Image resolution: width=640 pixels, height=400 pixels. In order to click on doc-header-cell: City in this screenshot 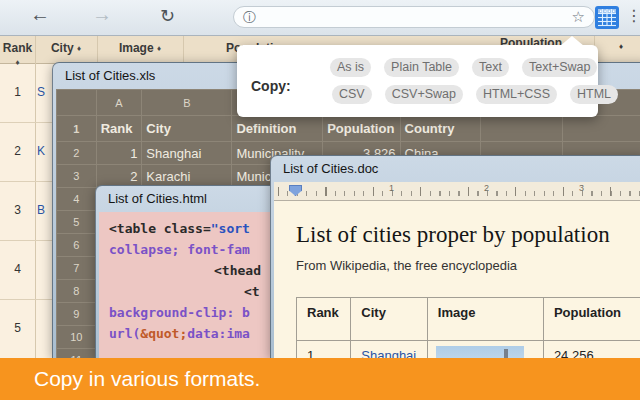, I will do `click(390, 320)`.